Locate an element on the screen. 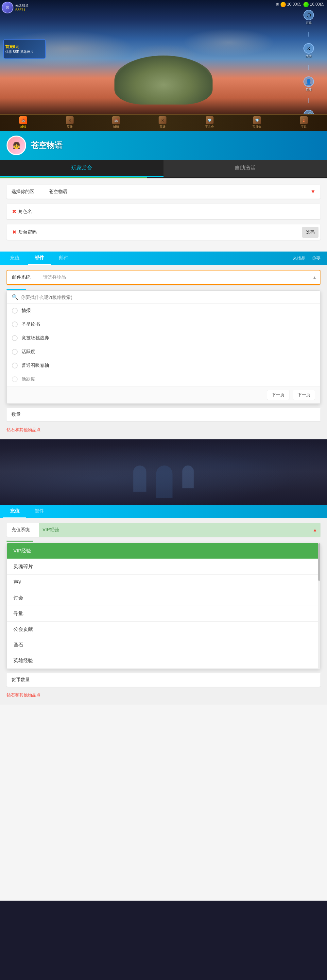  nav-city-label: 城镇 is located at coordinates (23, 127).